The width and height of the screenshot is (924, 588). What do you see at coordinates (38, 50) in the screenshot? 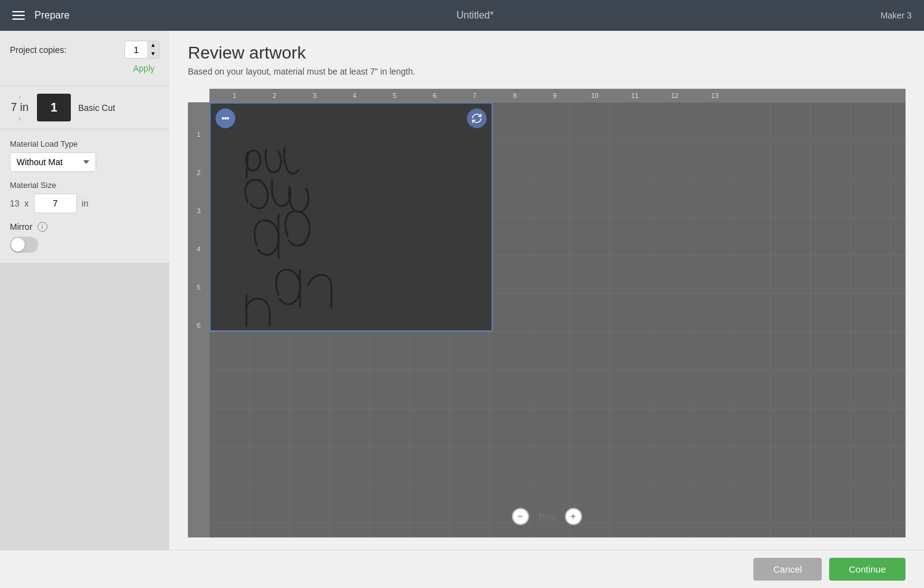
I see `project-copies-label: Project copies:` at bounding box center [38, 50].